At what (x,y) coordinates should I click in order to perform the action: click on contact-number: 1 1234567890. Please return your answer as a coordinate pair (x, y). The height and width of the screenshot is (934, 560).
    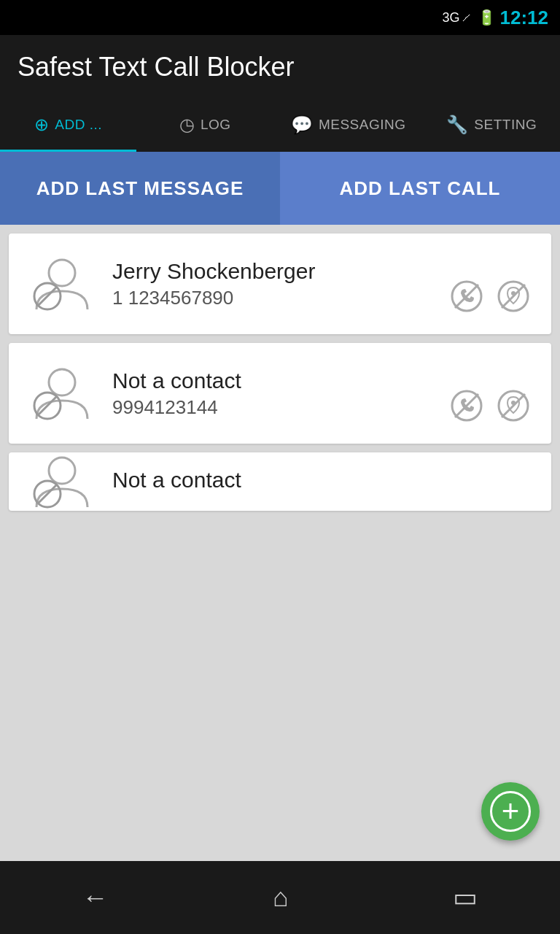
    Looking at the image, I should click on (272, 298).